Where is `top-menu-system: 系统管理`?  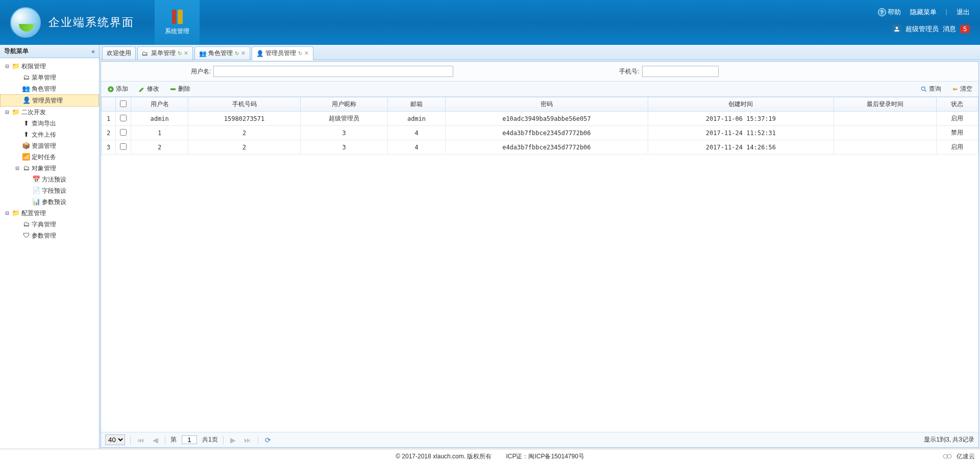 top-menu-system: 系统管理 is located at coordinates (177, 22).